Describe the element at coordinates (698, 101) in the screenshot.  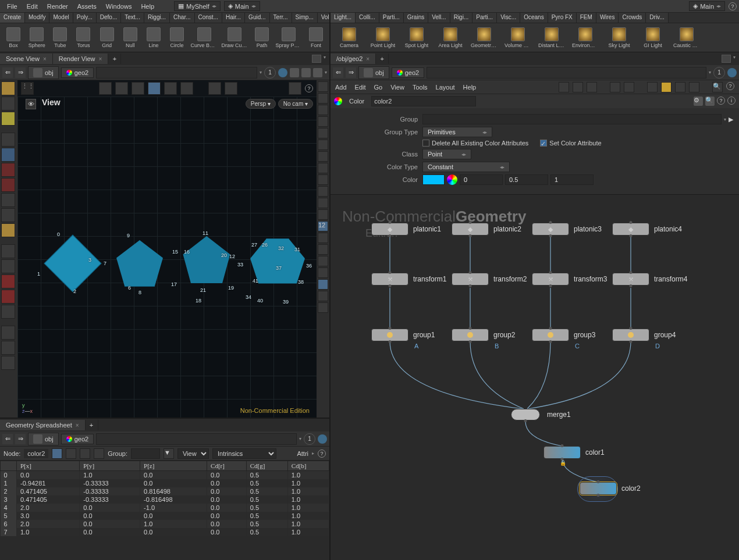
I see `gear-icon: ⚙` at that location.